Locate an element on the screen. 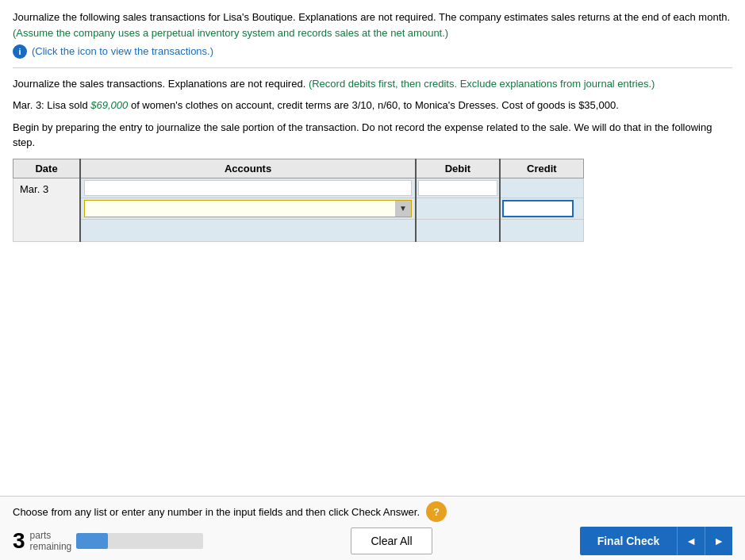 The image size is (745, 560). progress-bar-track is located at coordinates (140, 541).